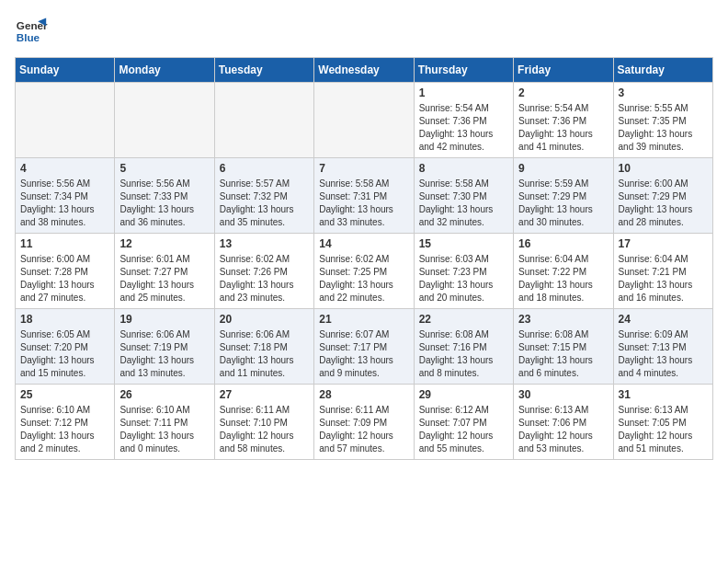 The image size is (728, 563). I want to click on day-number: 30, so click(563, 395).